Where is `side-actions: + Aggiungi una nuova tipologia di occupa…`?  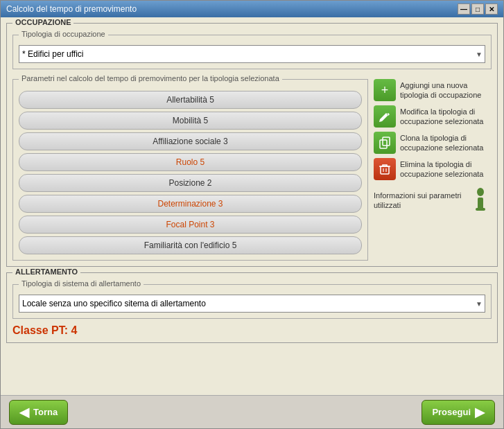
side-actions: + Aggiungi una nuova tipologia di occupa… is located at coordinates (433, 170).